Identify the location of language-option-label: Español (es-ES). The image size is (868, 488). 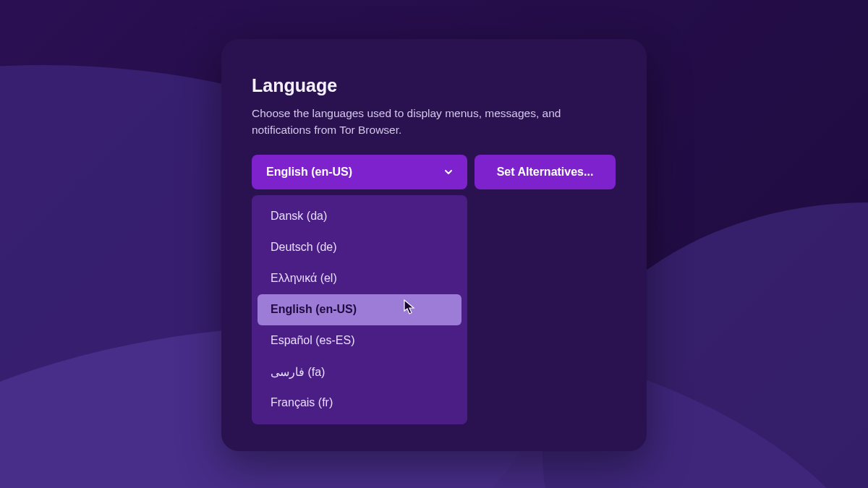
(312, 341).